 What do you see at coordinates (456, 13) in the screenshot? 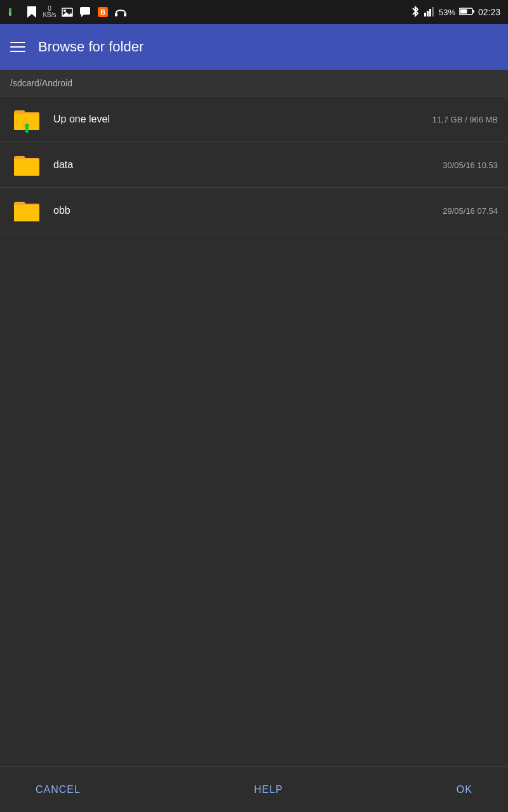
I see `status-bar-right: 53% 02:23` at bounding box center [456, 13].